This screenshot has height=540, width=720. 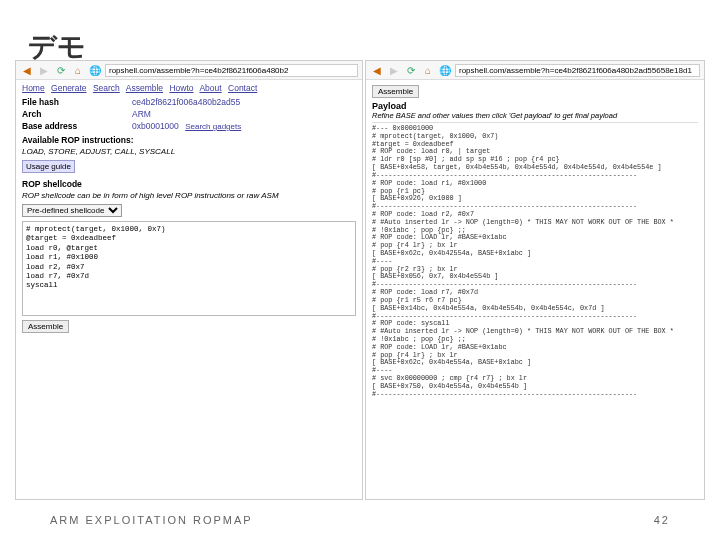 What do you see at coordinates (152, 520) in the screenshot?
I see `footer-left: ARM EXPLOITATION ROPMAP` at bounding box center [152, 520].